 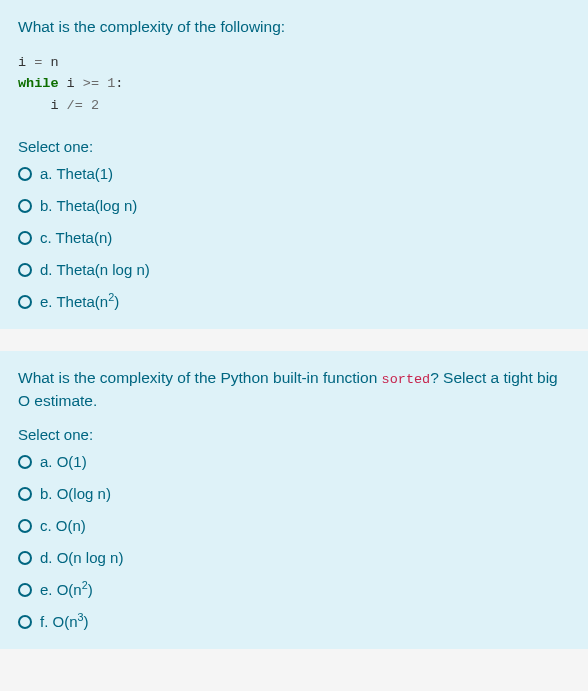 What do you see at coordinates (91, 84) in the screenshot?
I see `code-operator: >=` at bounding box center [91, 84].